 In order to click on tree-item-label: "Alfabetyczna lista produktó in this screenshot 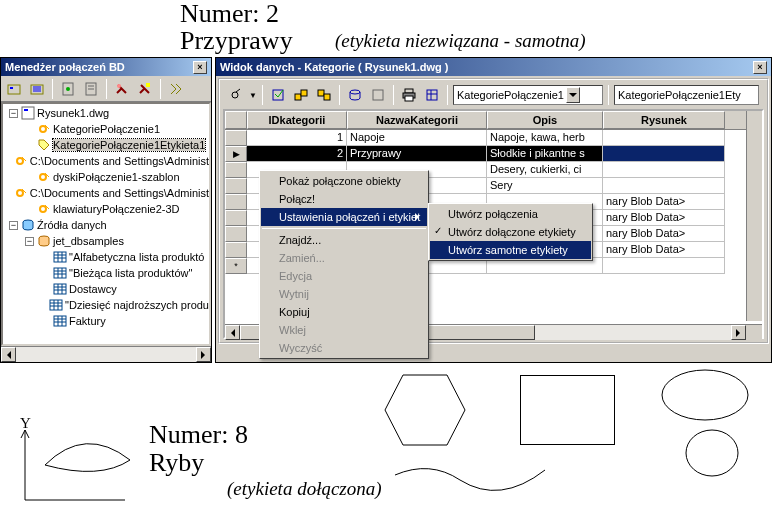, I will do `click(136, 257)`.